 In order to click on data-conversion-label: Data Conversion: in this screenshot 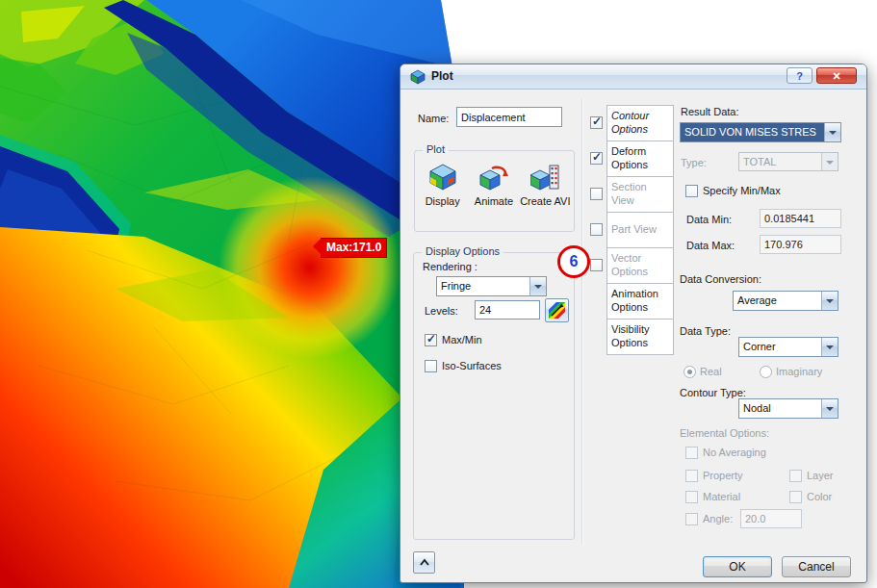, I will do `click(720, 279)`.